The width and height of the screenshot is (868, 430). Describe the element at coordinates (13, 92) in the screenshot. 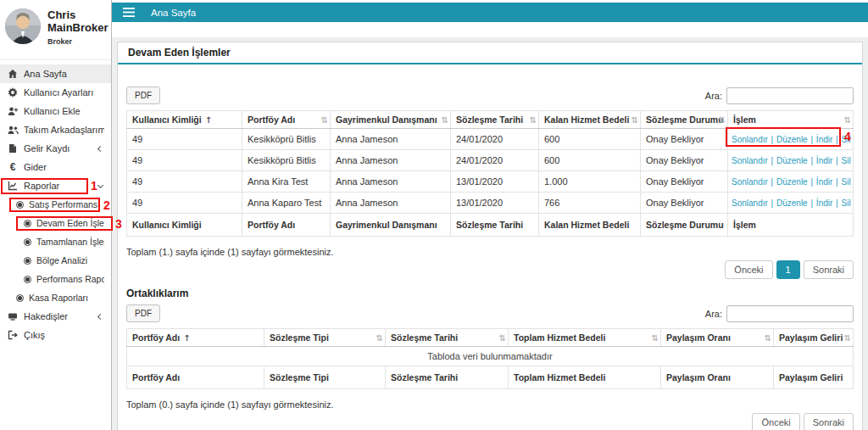

I see `gear-icon` at that location.